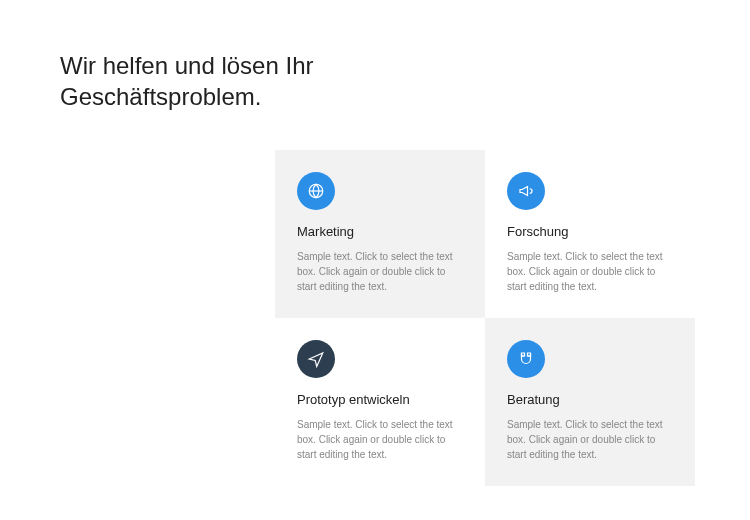 The height and width of the screenshot is (520, 750). Describe the element at coordinates (220, 81) in the screenshot. I see `page-heading: Wir helfen und lösen Ihr Geschäftsproble…` at that location.